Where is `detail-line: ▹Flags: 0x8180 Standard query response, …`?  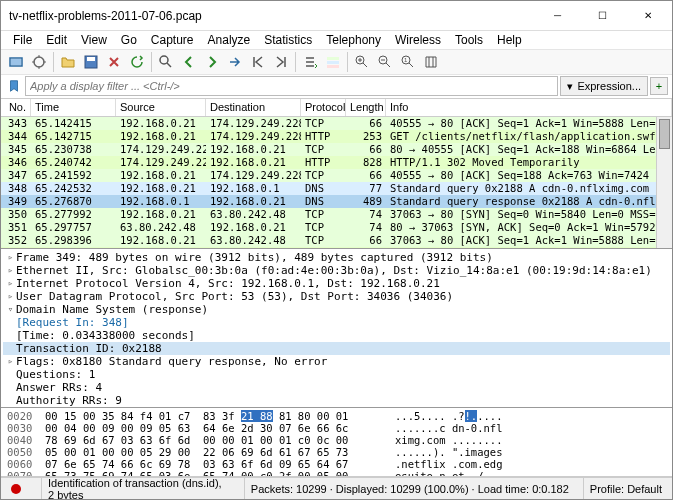 detail-line: ▹Flags: 0x8180 Standard query response, … is located at coordinates (336, 362).